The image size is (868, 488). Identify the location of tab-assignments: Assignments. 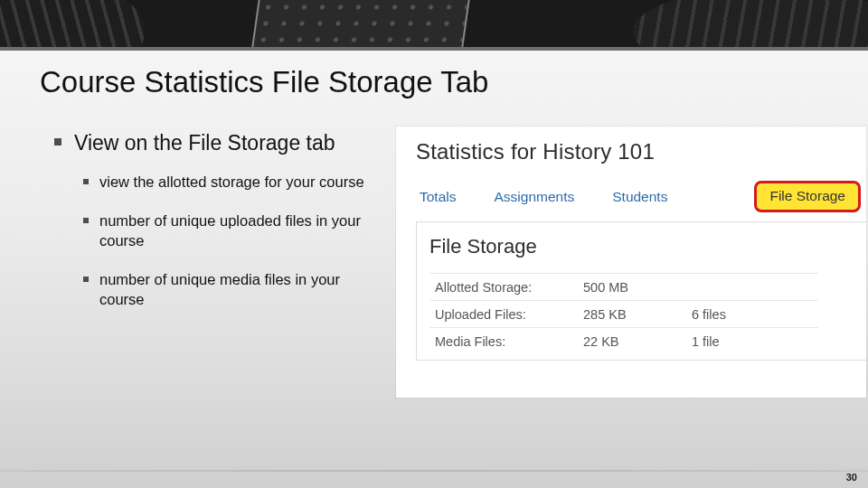
(535, 197).